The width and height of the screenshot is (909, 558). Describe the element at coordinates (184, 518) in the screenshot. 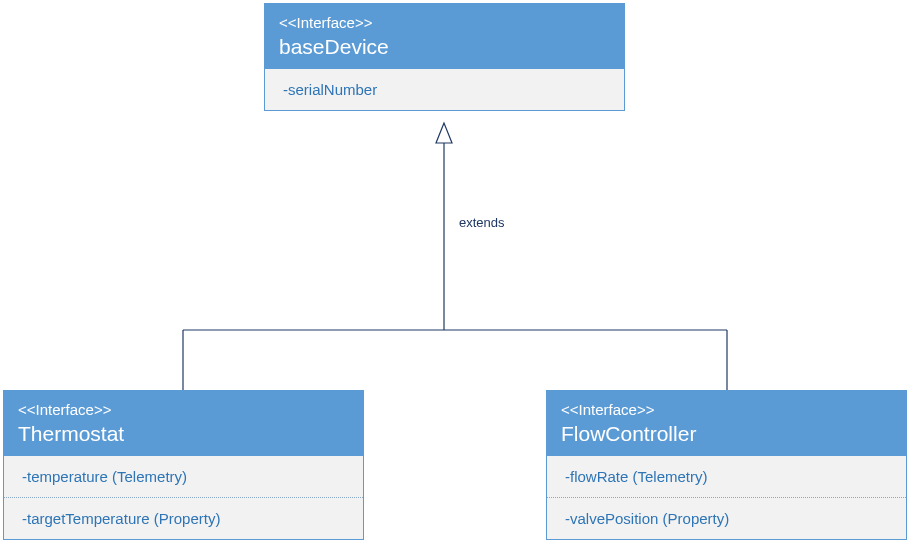

I see `attribute-row: -targetTemperature (Property)` at that location.